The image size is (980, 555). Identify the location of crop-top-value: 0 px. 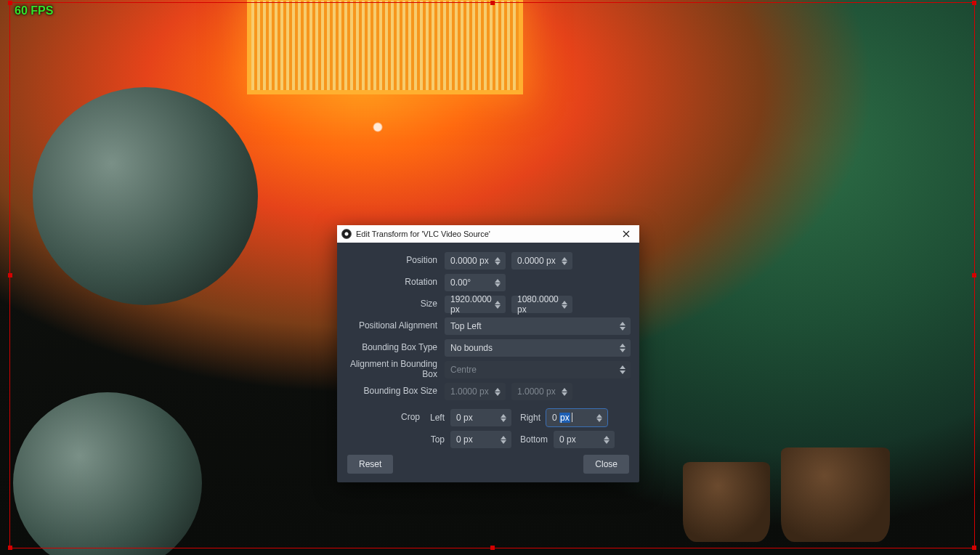
(465, 439).